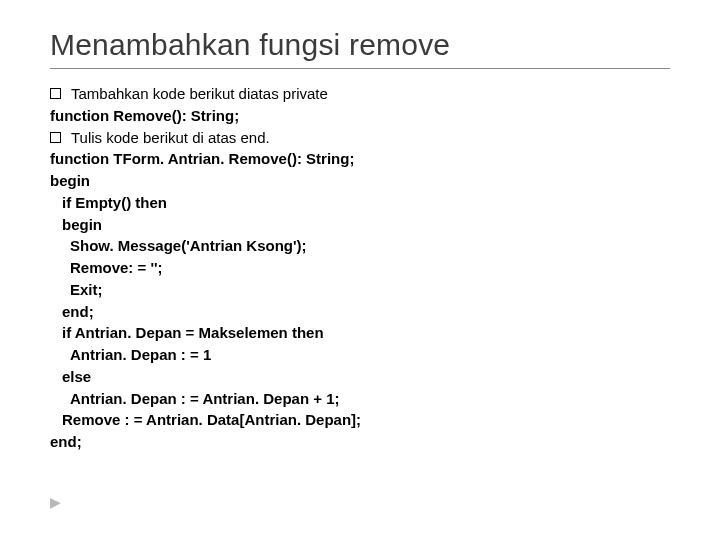 The height and width of the screenshot is (540, 720). What do you see at coordinates (360, 94) in the screenshot?
I see `bullet-item: Tambahkan kode berikut diatas private` at bounding box center [360, 94].